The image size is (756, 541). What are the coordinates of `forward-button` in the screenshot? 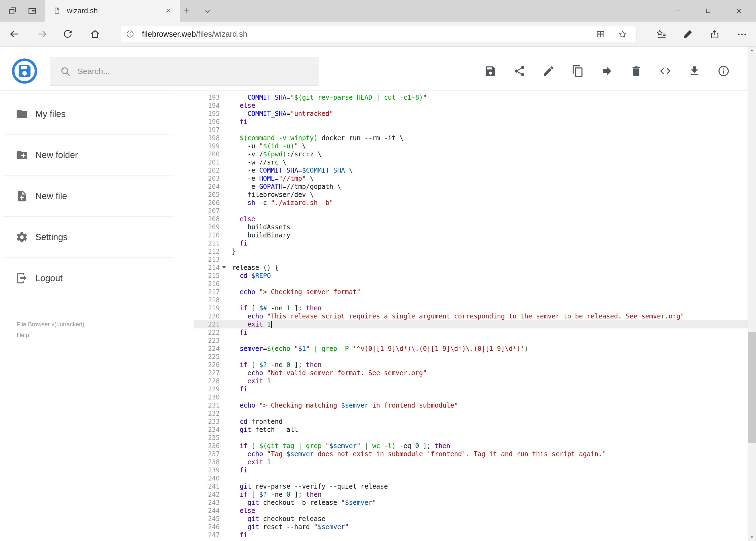 It's located at (42, 34).